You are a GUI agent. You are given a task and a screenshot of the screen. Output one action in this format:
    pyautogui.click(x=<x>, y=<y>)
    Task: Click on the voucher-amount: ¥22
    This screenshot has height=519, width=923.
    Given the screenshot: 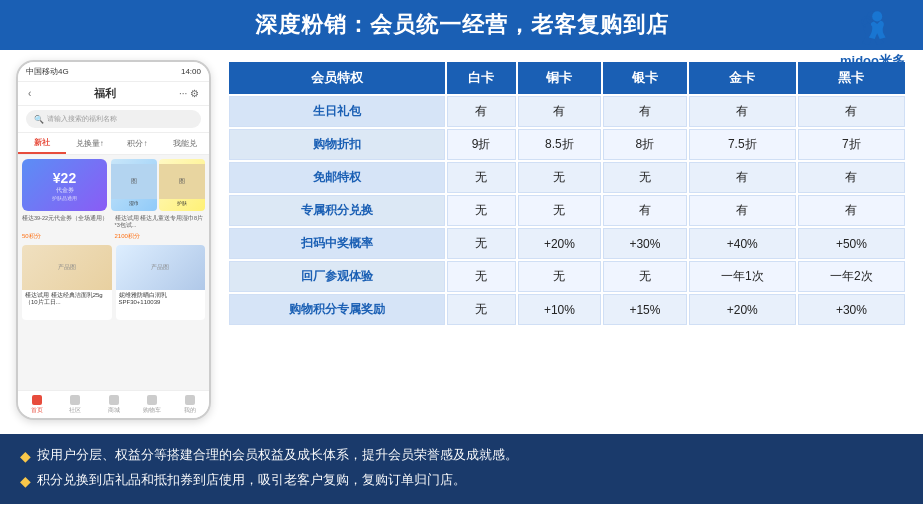 What is the action you would take?
    pyautogui.click(x=64, y=178)
    